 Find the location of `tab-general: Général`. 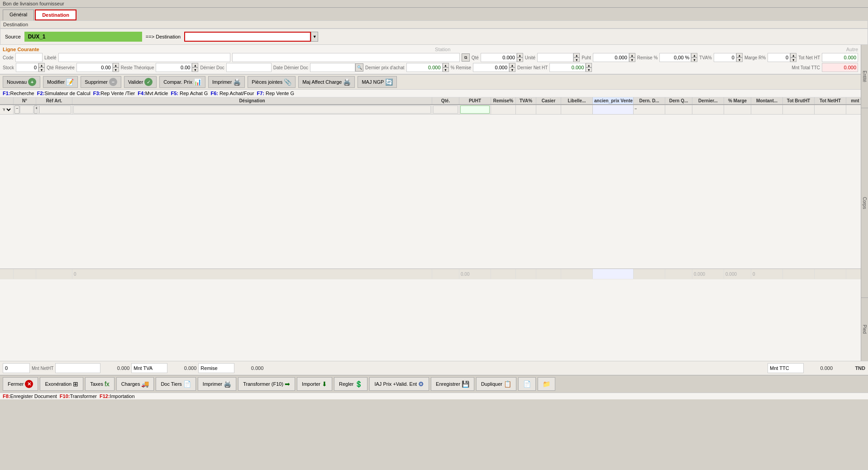

tab-general: Général is located at coordinates (18, 15).